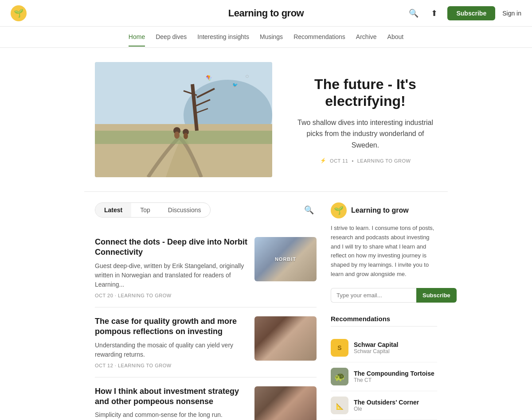  Describe the element at coordinates (171, 366) in the screenshot. I see `article-meta: OCT 12 · LEARNING TO GROW` at that location.